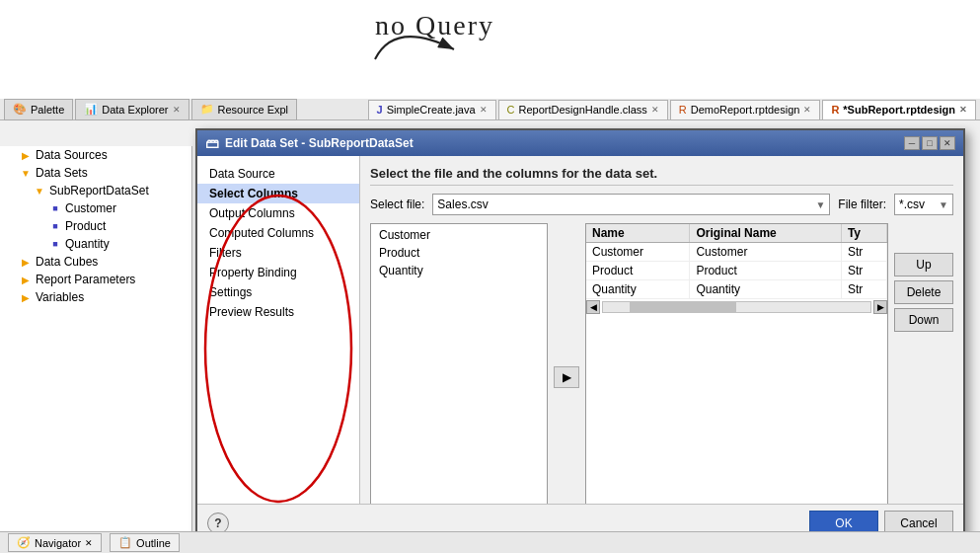  Describe the element at coordinates (24, 543) in the screenshot. I see `navigator-icon: 🧭` at that location.